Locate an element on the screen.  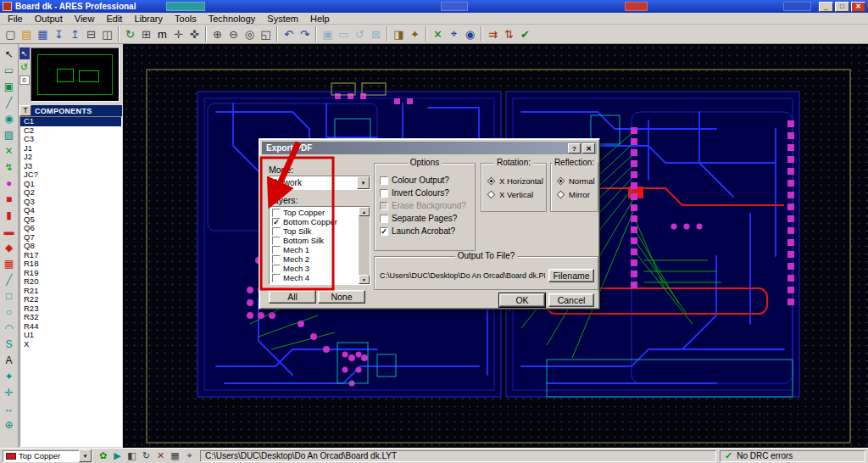
none-button: None is located at coordinates (342, 297).